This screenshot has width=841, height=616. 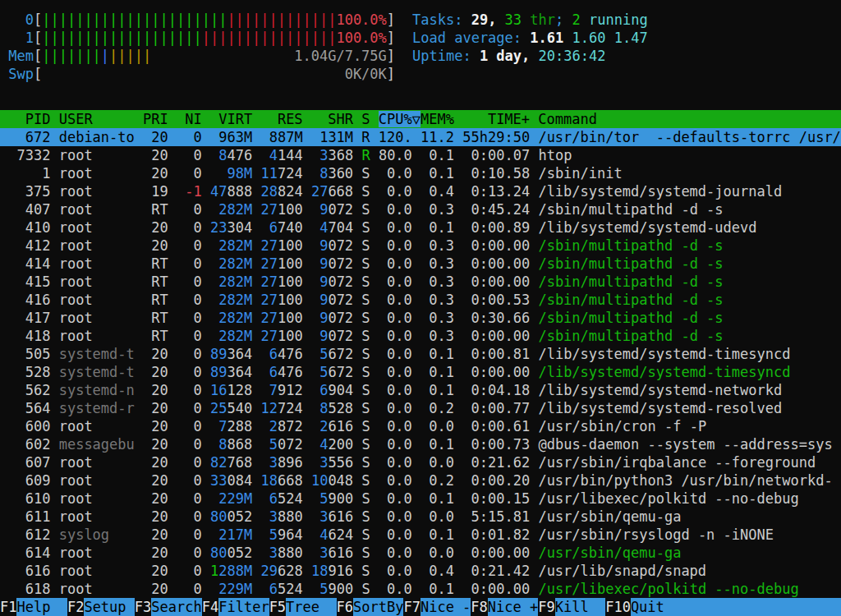 I want to click on col-header-cpu: CPU%▽, so click(x=399, y=119).